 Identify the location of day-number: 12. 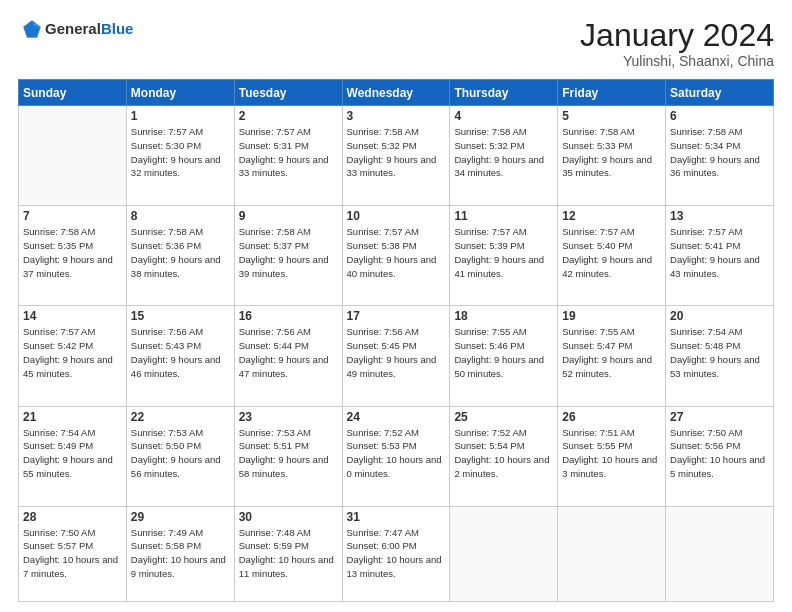
(612, 216).